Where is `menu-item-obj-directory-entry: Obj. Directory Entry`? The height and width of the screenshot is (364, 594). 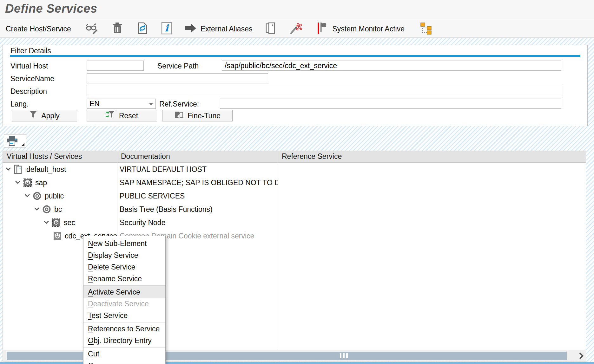
menu-item-obj-directory-entry: Obj. Directory Entry is located at coordinates (124, 341).